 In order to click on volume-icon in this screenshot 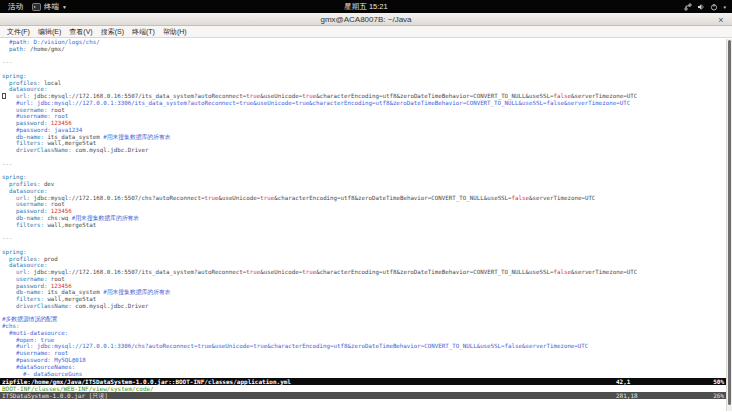, I will do `click(701, 7)`.